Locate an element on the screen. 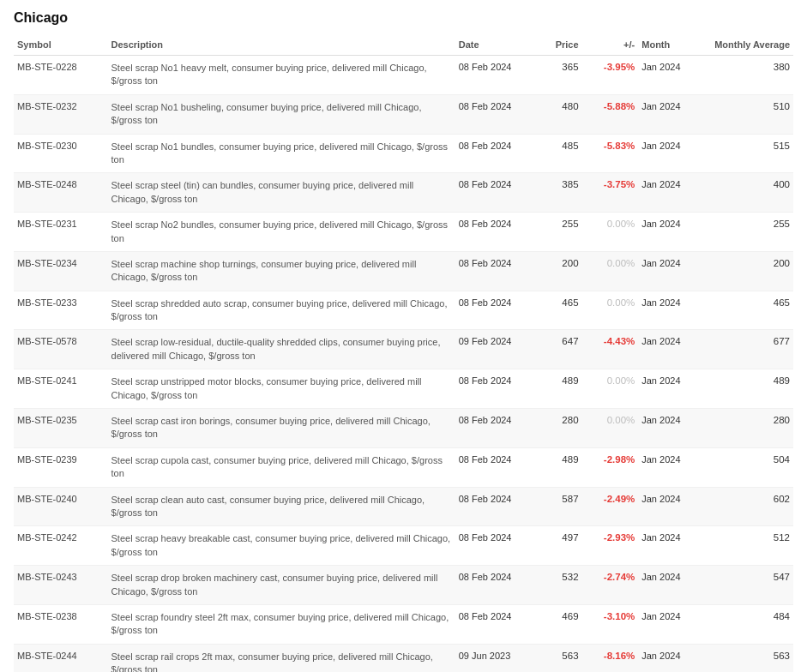 The image size is (807, 672). cell-price: 647 is located at coordinates (559, 350).